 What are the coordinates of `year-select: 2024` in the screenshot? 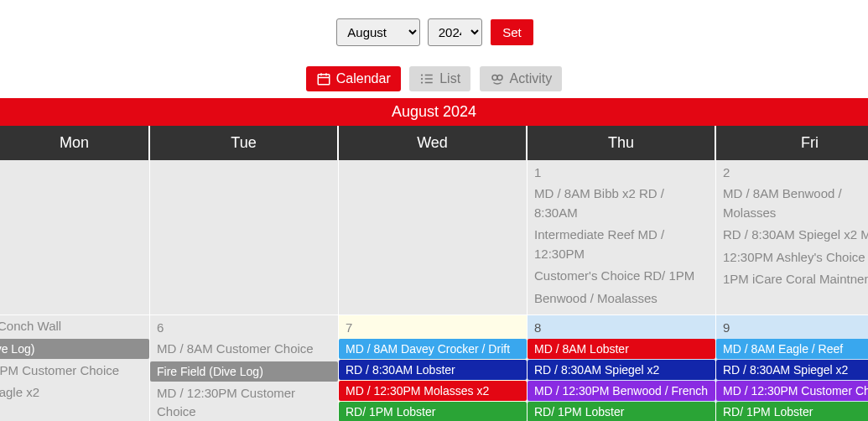 It's located at (455, 32).